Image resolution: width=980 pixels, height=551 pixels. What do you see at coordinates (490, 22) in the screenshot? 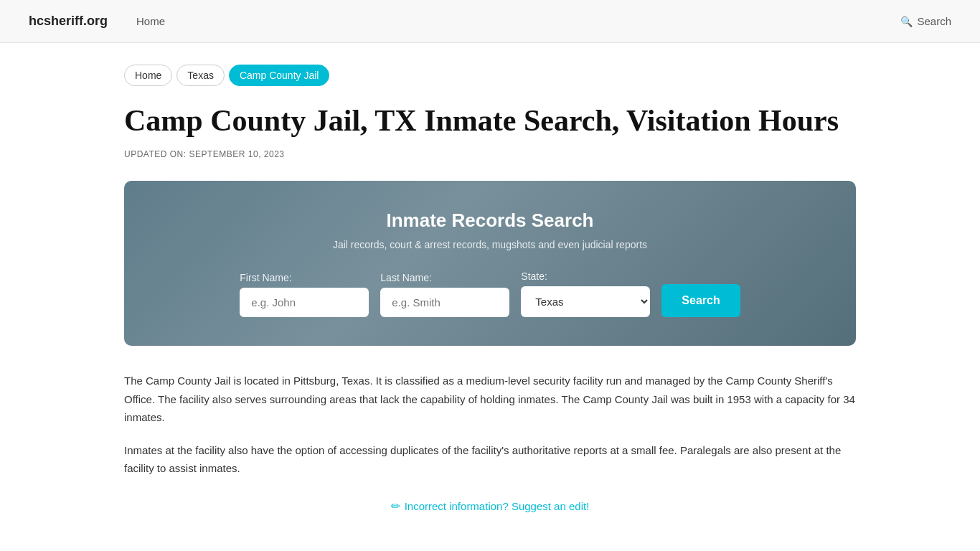
I see `site-header: hcsheriff.org Home 🔍 Search` at bounding box center [490, 22].